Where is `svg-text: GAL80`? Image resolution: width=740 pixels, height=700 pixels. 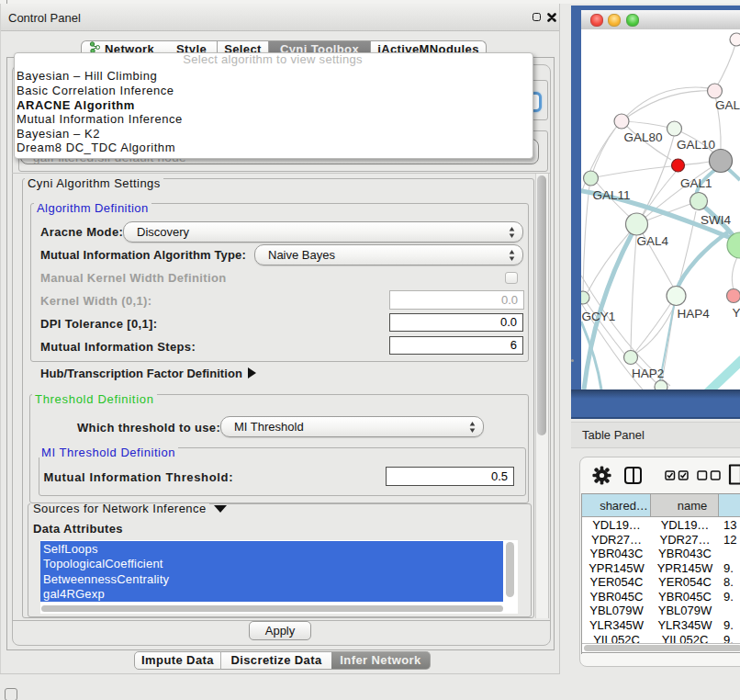
svg-text: GAL80 is located at coordinates (644, 138).